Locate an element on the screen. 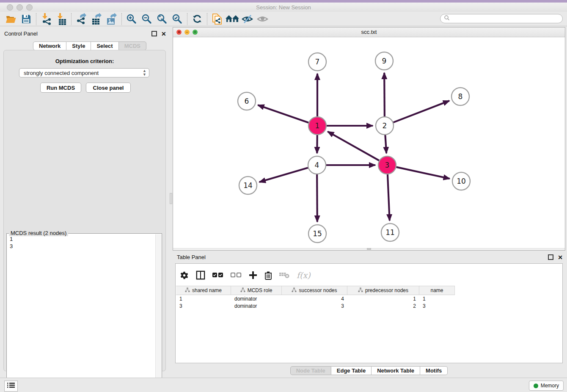 The height and width of the screenshot is (392, 567). table-tab-motifs: Motifs is located at coordinates (434, 371).